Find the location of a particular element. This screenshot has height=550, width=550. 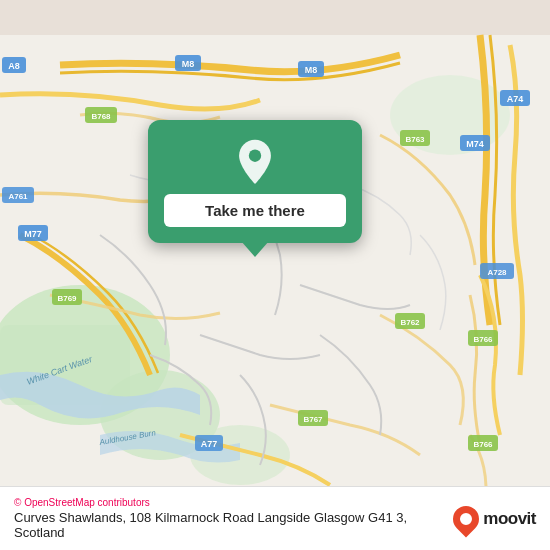

popup-card: Take me there is located at coordinates (255, 182).